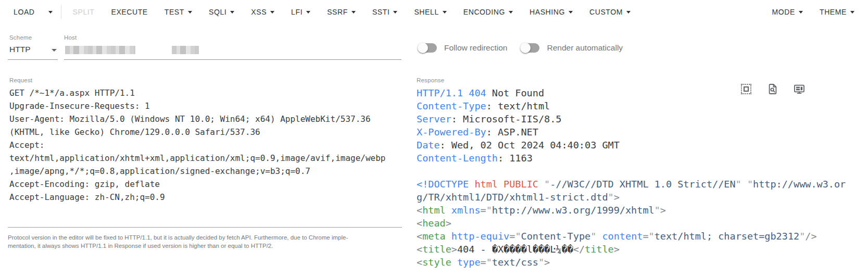  What do you see at coordinates (51, 12) in the screenshot?
I see `load-dropdown-button` at bounding box center [51, 12].